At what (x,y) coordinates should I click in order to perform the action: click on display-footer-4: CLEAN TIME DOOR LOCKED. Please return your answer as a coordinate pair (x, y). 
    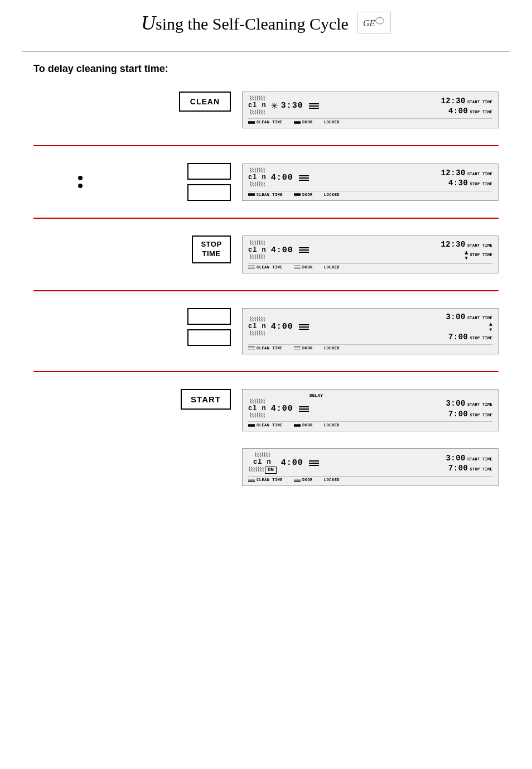
    Looking at the image, I should click on (370, 347).